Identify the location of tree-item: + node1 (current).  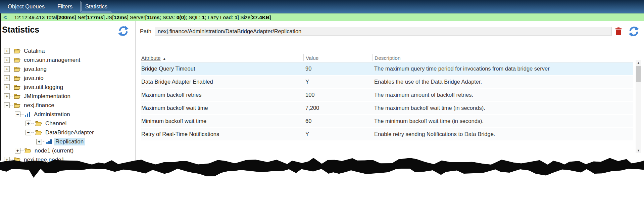
(68, 150).